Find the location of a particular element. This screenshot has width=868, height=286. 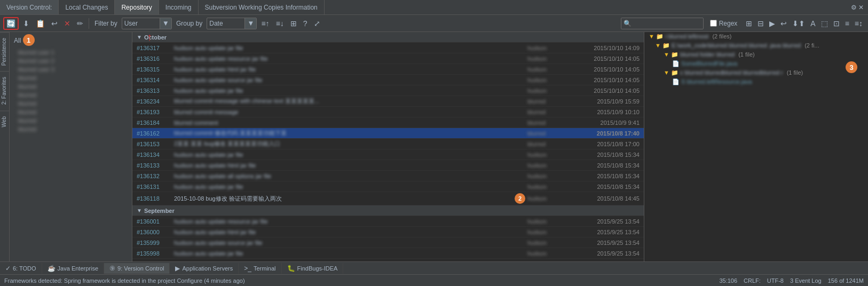

left-item-8: blurred is located at coordinates (70, 112).